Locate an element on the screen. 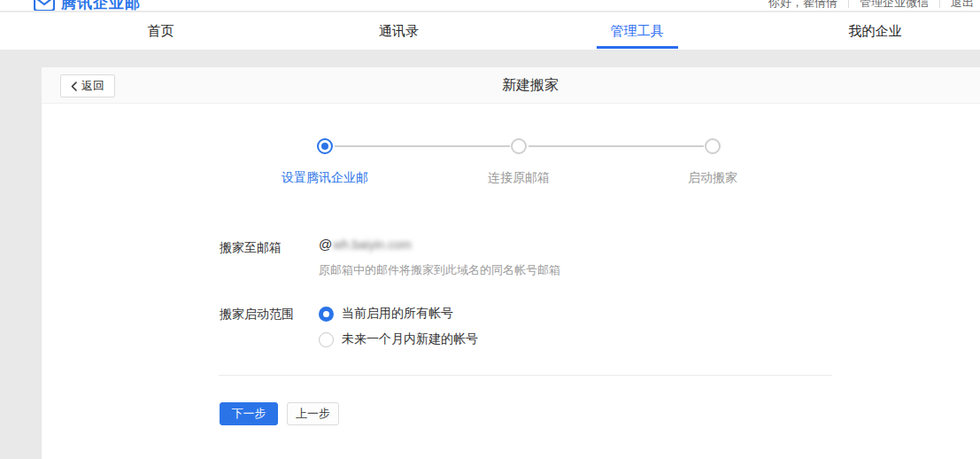 Image resolution: width=980 pixels, height=459 pixels. exmail-logo-icon is located at coordinates (44, 5).